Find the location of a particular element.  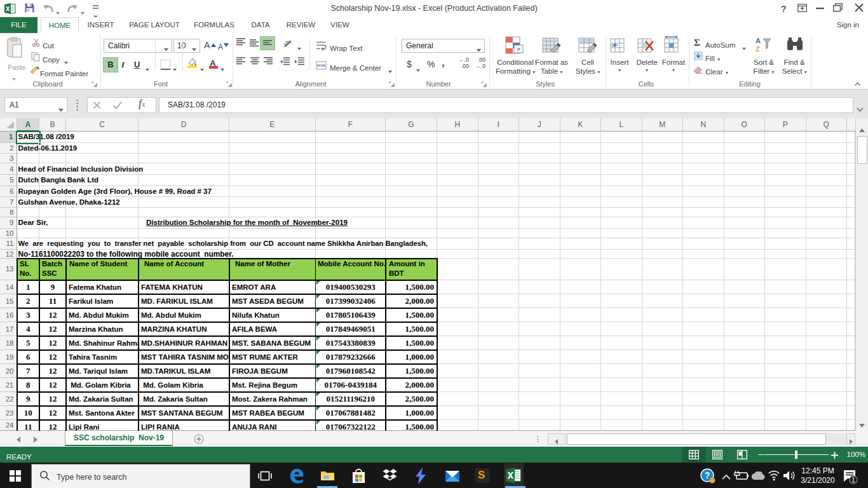

svg-text: ab is located at coordinates (287, 43).